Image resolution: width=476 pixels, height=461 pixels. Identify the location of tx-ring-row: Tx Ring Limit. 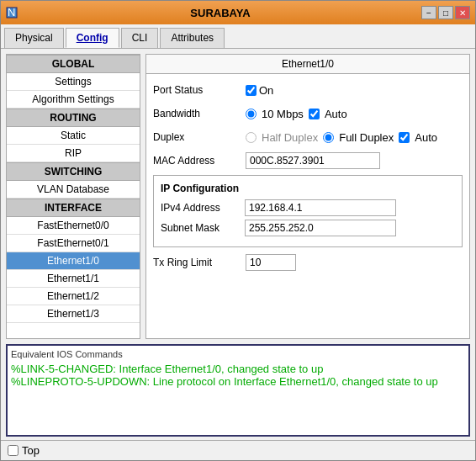
(308, 262).